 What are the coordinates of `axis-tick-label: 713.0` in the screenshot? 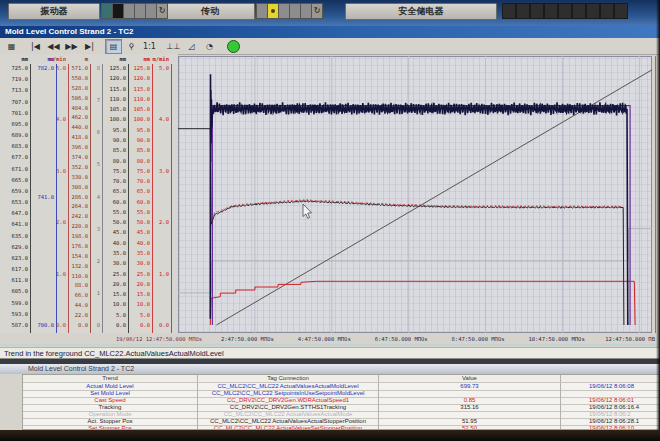 It's located at (14, 90).